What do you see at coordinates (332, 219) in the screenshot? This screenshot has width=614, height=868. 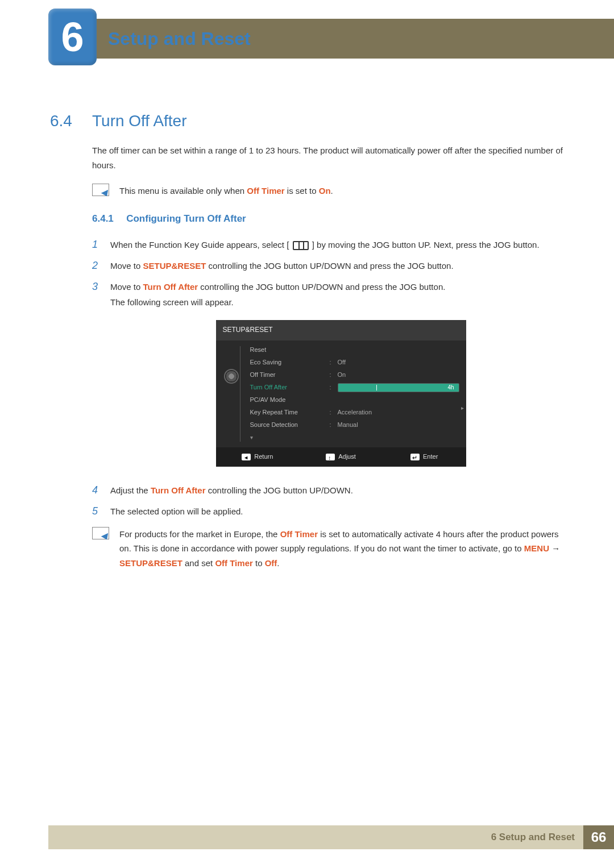 I see `subsection-heading: 6.4.1 Configuring Turn Off After` at bounding box center [332, 219].